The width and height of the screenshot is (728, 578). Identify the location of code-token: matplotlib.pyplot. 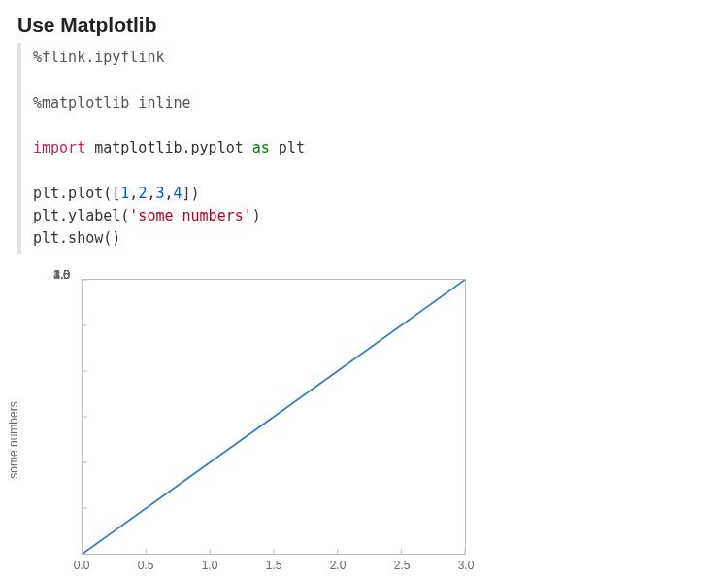
(169, 148).